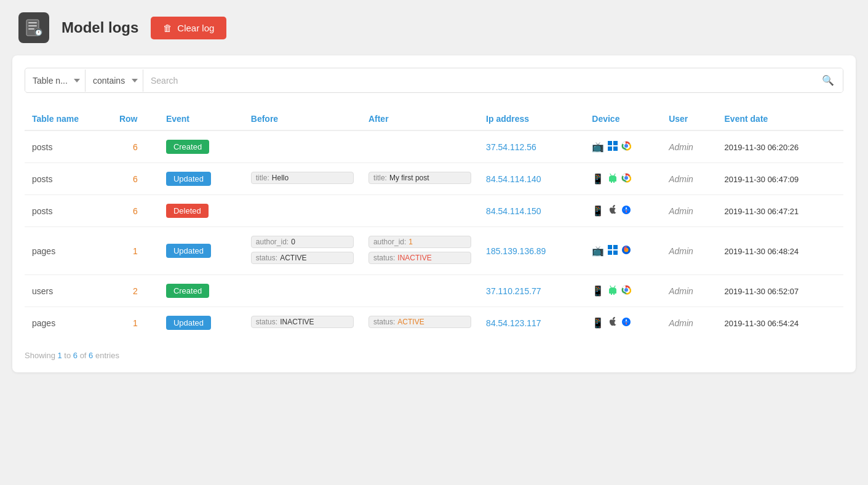 The width and height of the screenshot is (868, 485). What do you see at coordinates (532, 119) in the screenshot?
I see `col-ip: Ip address` at bounding box center [532, 119].